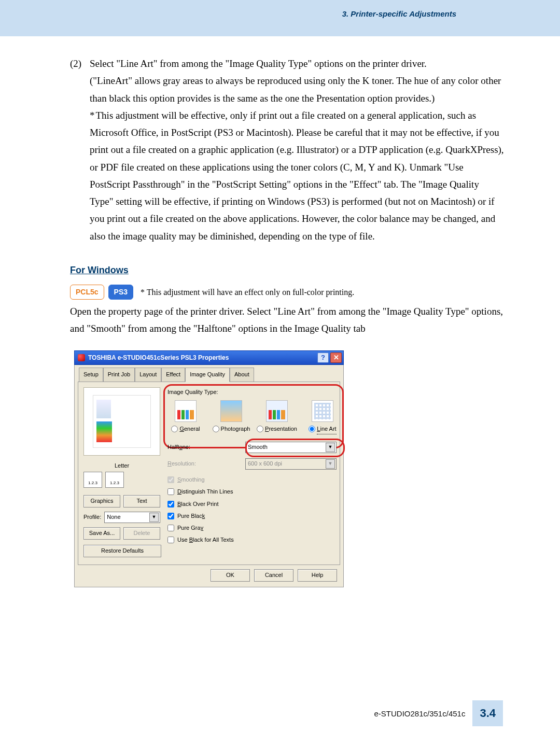 The width and height of the screenshot is (560, 747). Describe the element at coordinates (399, 13) in the screenshot. I see `section-title: 3. Printer-specific Adjustments` at that location.